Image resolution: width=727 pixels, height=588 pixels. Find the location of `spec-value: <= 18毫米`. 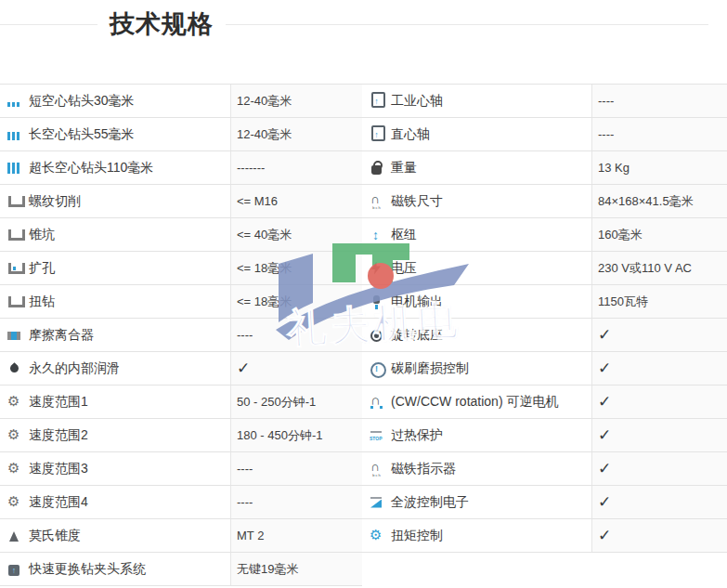

spec-value: <= 18毫米 is located at coordinates (264, 302).